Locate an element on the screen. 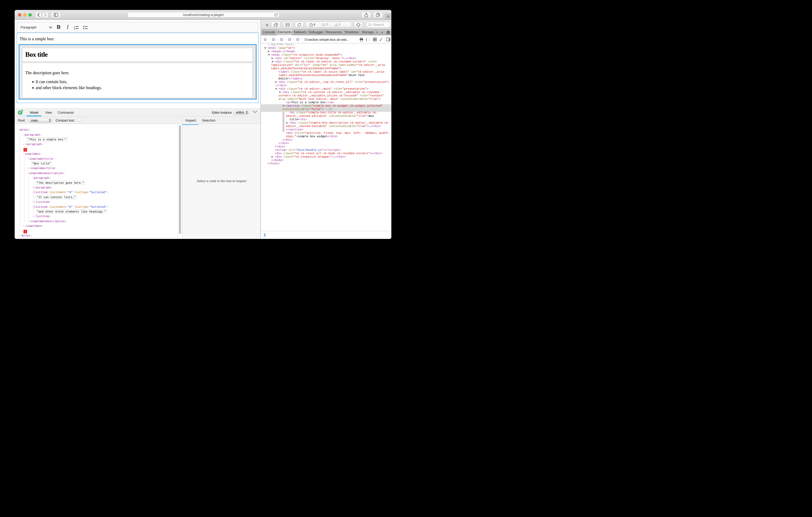 The width and height of the screenshot is (812, 517). svg-text: 2 is located at coordinates (74, 29).